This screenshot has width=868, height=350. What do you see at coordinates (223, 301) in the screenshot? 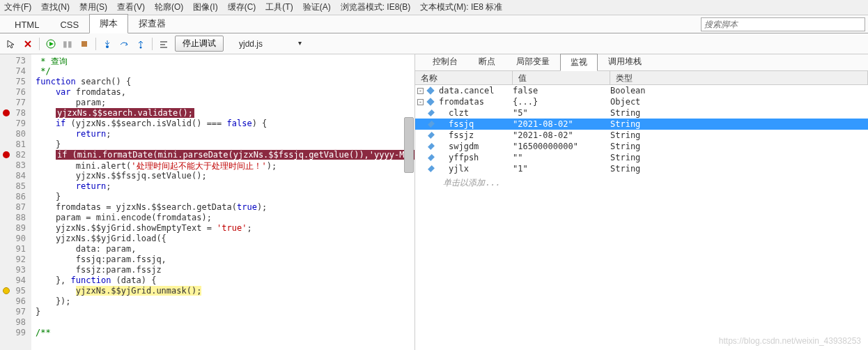
I see `code-line: });` at bounding box center [223, 301].